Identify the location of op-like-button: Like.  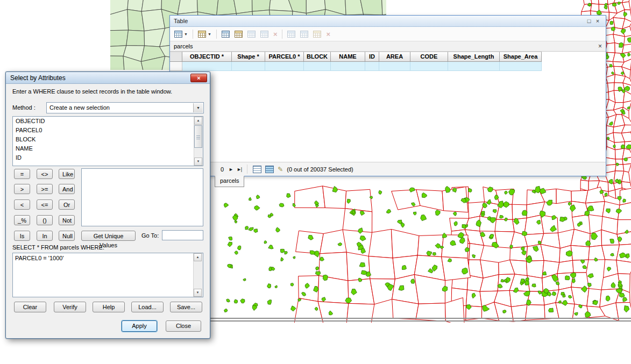
(67, 174).